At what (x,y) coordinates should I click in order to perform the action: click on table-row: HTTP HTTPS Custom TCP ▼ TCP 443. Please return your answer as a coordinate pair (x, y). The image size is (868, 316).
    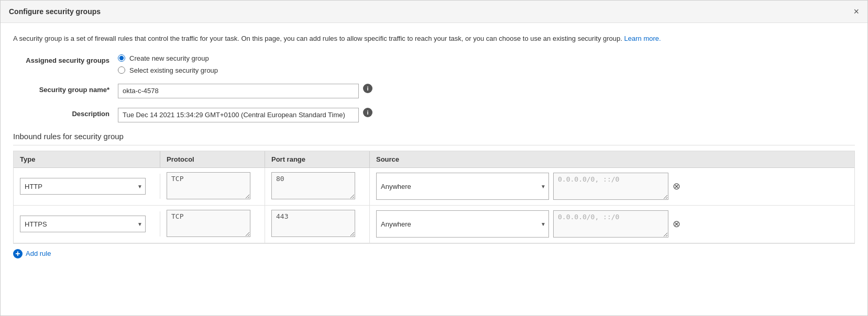
    Looking at the image, I should click on (434, 224).